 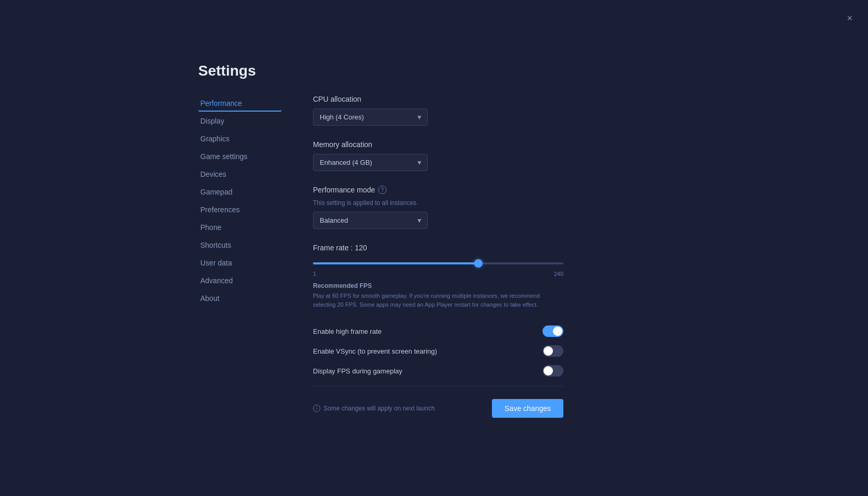 What do you see at coordinates (375, 352) in the screenshot?
I see `toggle-label-vsync: Enable VSync (to prevent screen tearing)` at bounding box center [375, 352].